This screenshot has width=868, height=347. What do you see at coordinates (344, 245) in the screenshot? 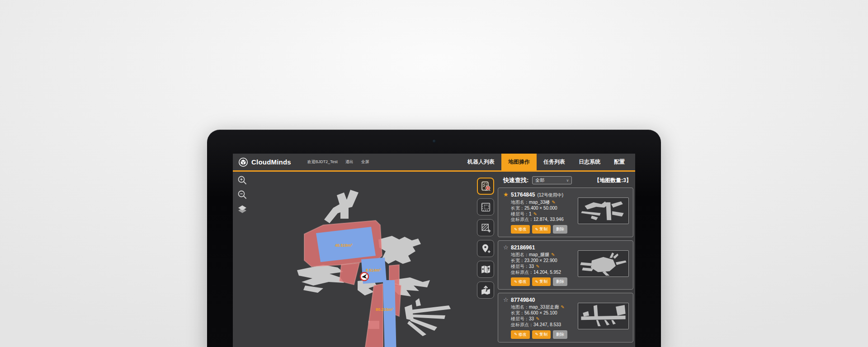
I see `area-label-1: 40.519m²` at bounding box center [344, 245].